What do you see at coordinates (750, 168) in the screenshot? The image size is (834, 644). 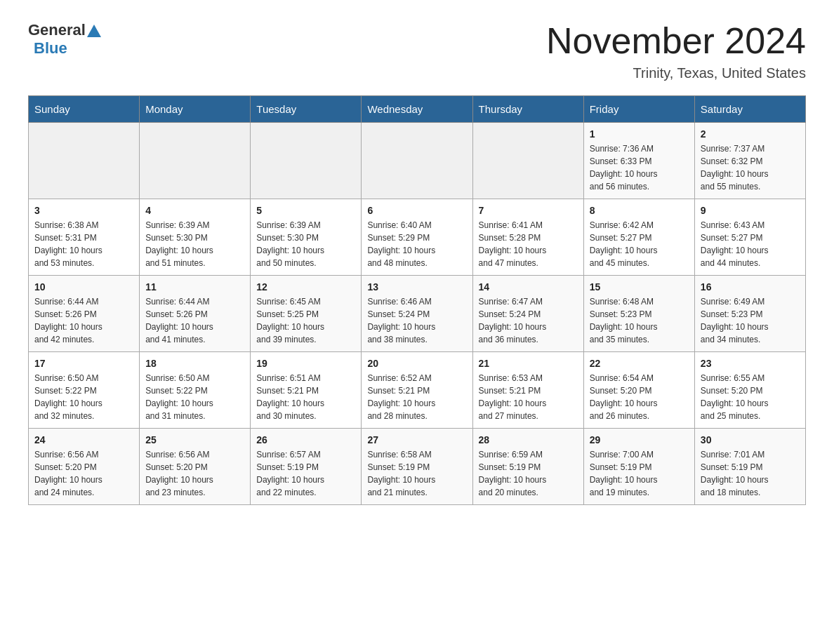 I see `day-info: Sunrise: 7:37 AMSunset: 6:32 PMDaylight:…` at bounding box center [750, 168].